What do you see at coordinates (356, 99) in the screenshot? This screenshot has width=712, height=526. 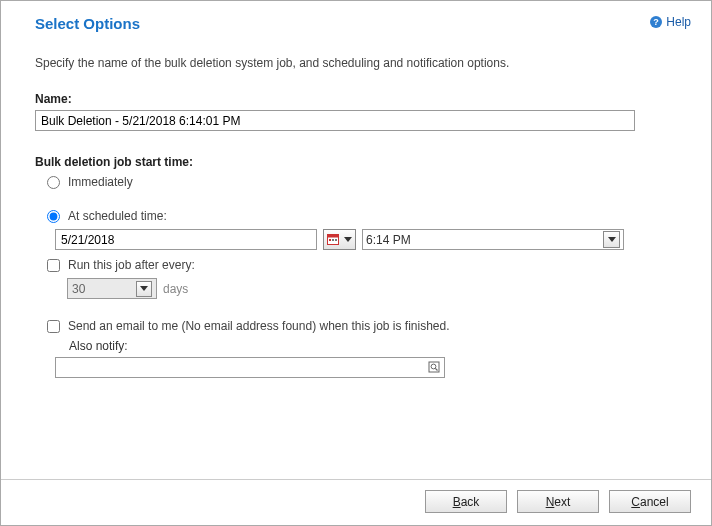 I see `name-label: Name:` at bounding box center [356, 99].